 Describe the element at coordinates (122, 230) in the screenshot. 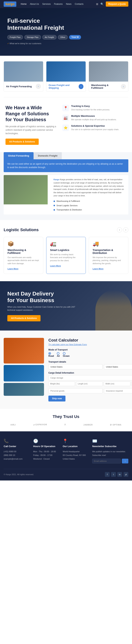

I see `logistic-nav-arrows: ‹ ›` at that location.